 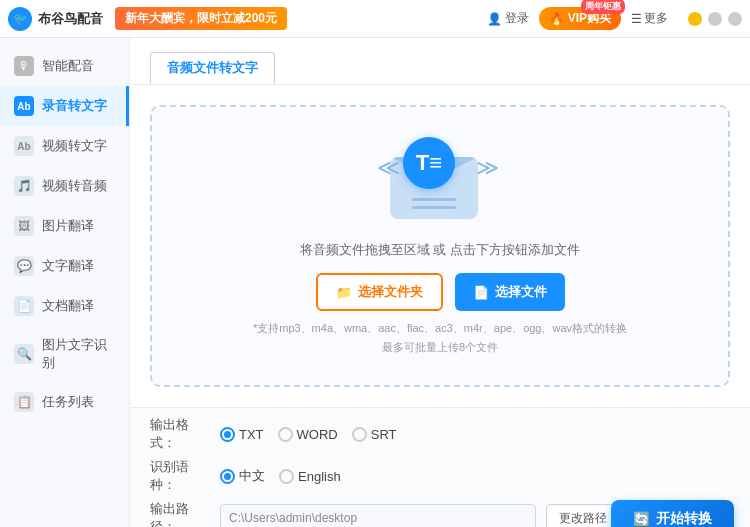 I want to click on file-icon: 📄, so click(x=481, y=292).